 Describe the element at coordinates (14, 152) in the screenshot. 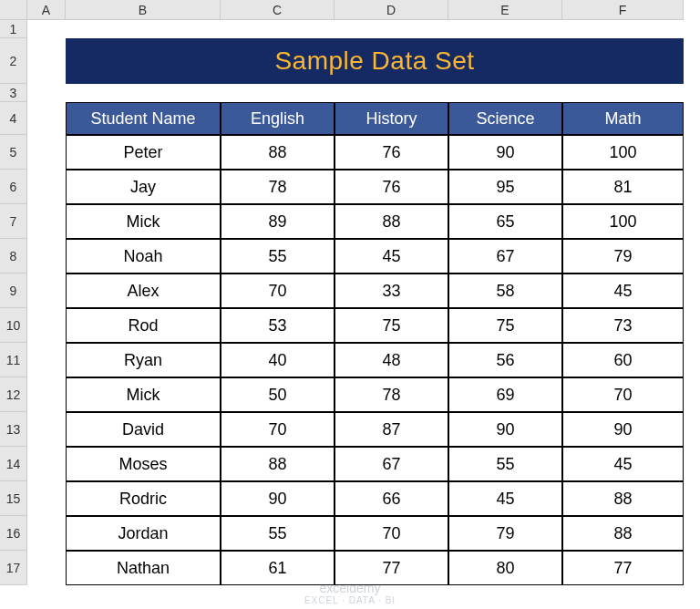

I see `row-header-5: 5` at that location.